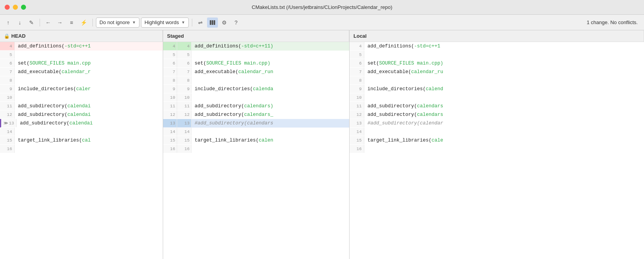 The image size is (644, 259). Describe the element at coordinates (31, 23) in the screenshot. I see `edit-button: ✎` at that location.